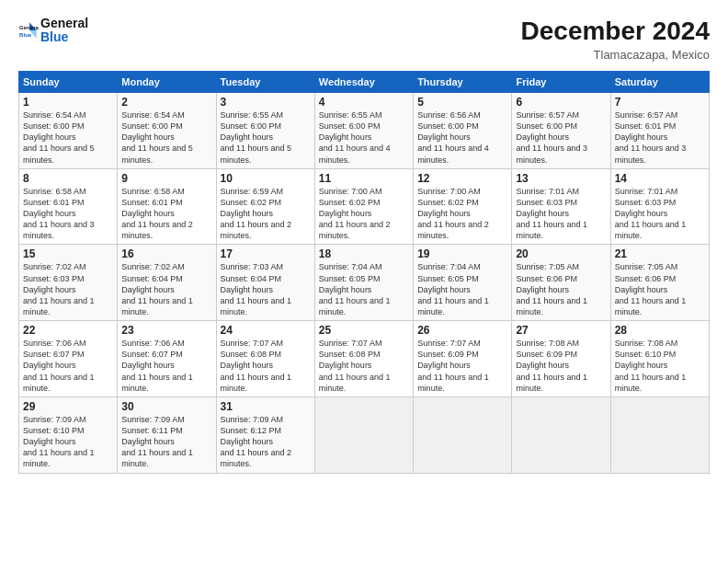  What do you see at coordinates (64, 24) in the screenshot?
I see `logo-text-general: General` at bounding box center [64, 24].